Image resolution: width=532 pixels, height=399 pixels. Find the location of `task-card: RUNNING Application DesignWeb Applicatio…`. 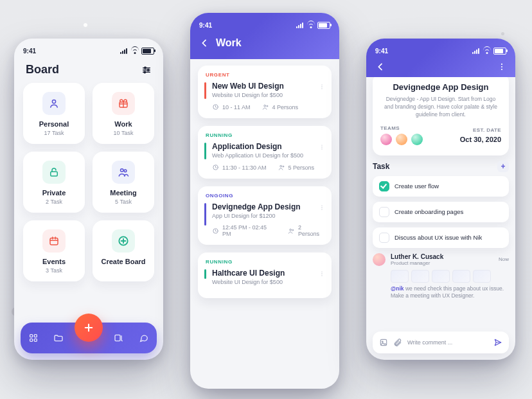

task-card: RUNNING Application DesignWeb Applicatio… is located at coordinates (265, 152).